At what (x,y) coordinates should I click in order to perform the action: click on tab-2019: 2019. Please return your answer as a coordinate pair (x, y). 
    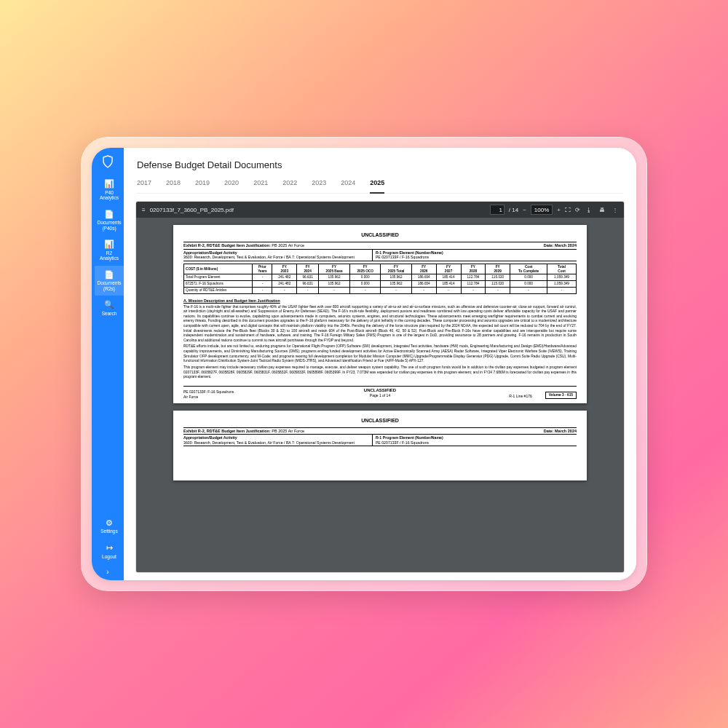
    Looking at the image, I should click on (202, 185).